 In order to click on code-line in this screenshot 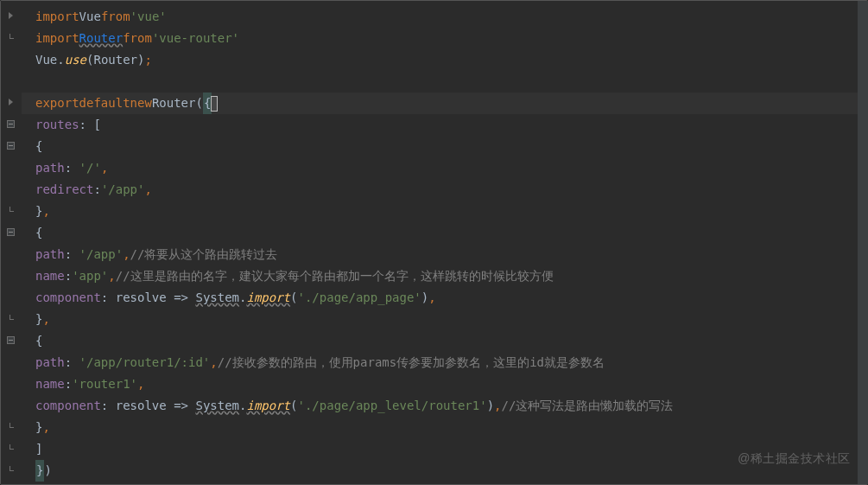, I will do `click(451, 81)`.